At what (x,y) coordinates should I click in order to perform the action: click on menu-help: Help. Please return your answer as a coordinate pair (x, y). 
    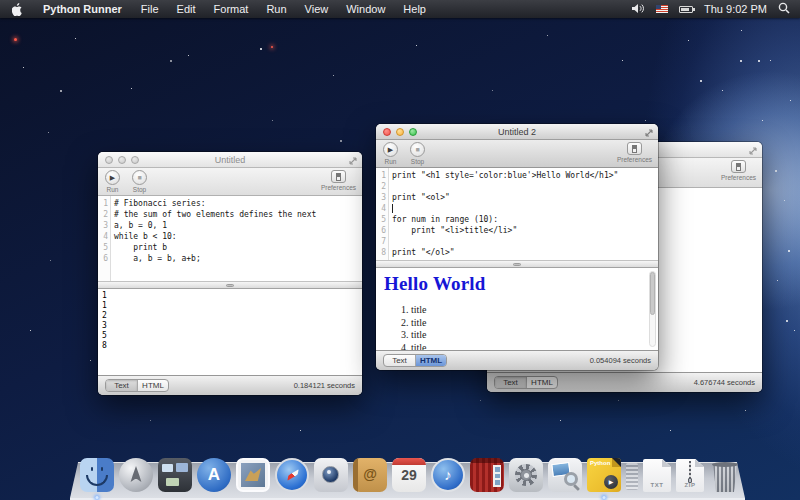
    Looking at the image, I should click on (414, 9).